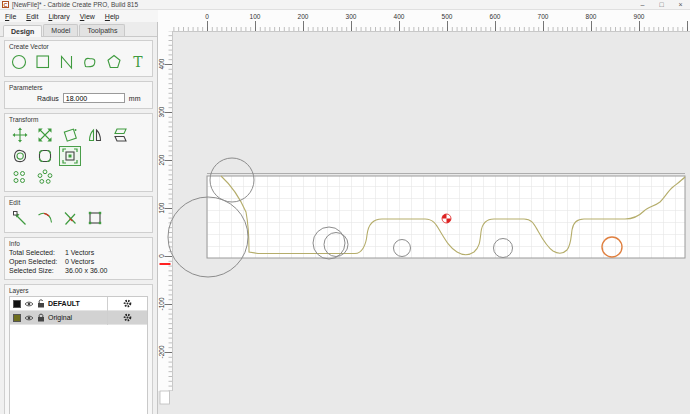 This screenshot has width=690, height=414. Describe the element at coordinates (78, 58) in the screenshot. I see `create-vector-group: Create Vector T` at that location.